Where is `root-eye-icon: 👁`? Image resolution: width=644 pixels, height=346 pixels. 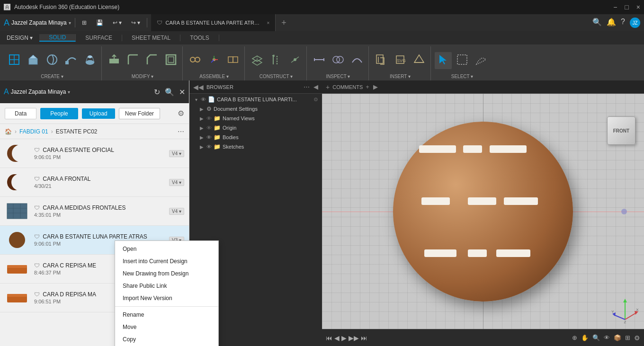 root-eye-icon: 👁 is located at coordinates (204, 99).